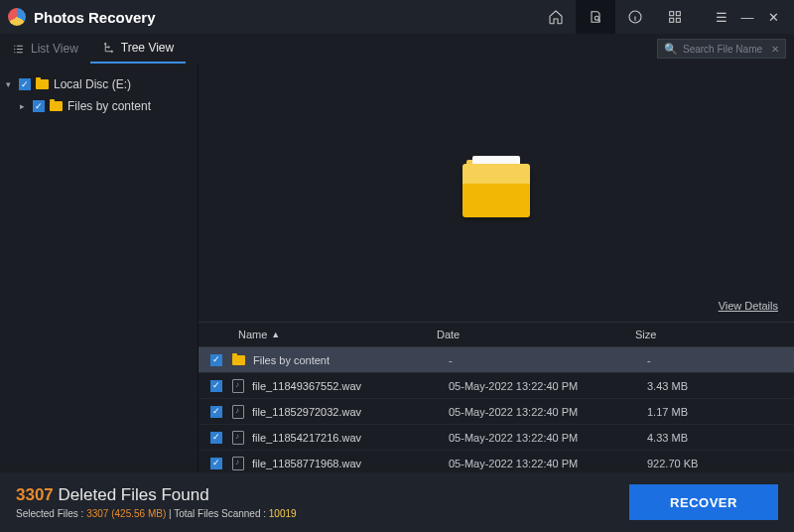 The image size is (794, 532). Describe the element at coordinates (496, 438) in the screenshot. I see `table-row: ✓ file_11854217216.wav 05-May-2022 13:22…` at that location.